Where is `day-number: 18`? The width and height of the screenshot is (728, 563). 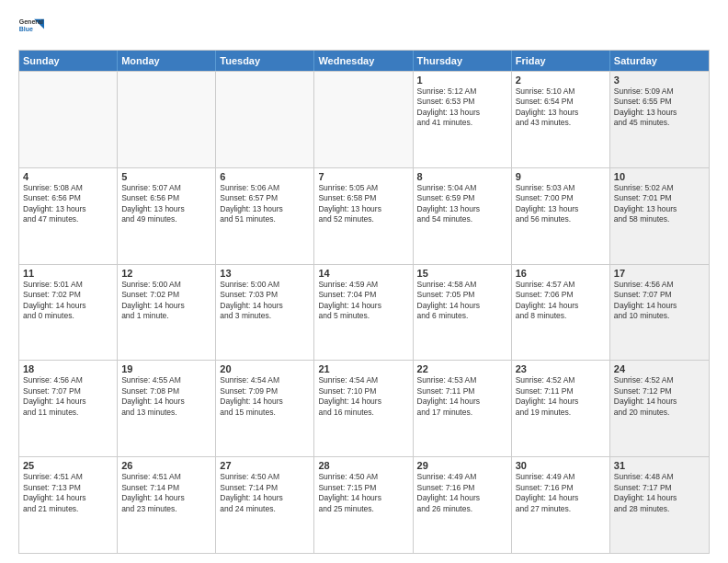 day-number: 18 is located at coordinates (68, 369).